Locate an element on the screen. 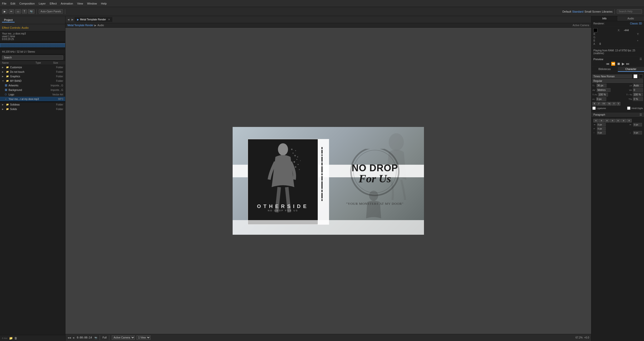 This screenshot has height=341, width=644. workspace-libraries: Libraries is located at coordinates (607, 12).